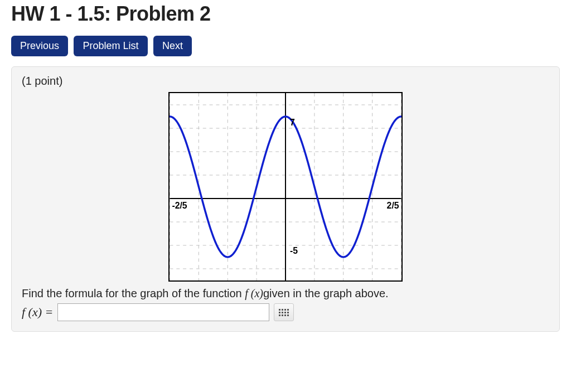 This screenshot has height=392, width=571. What do you see at coordinates (326, 293) in the screenshot?
I see `prompt-after: given in the graph above.` at bounding box center [326, 293].